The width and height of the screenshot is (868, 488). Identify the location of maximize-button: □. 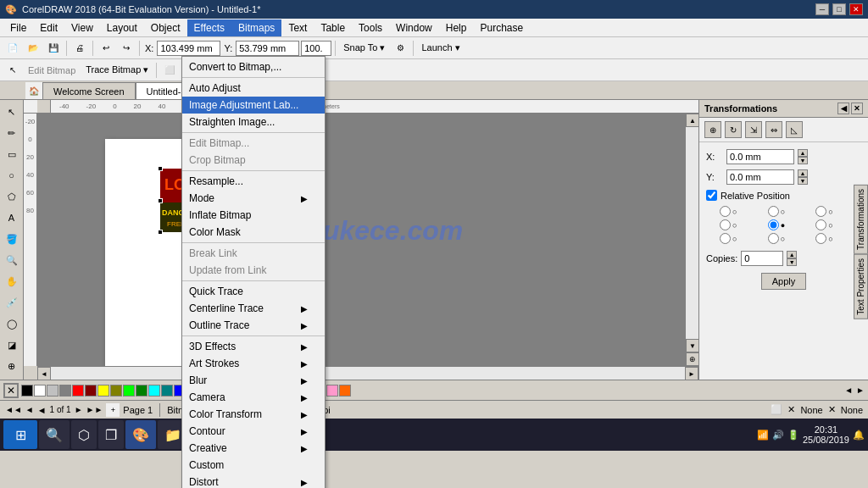
(839, 9).